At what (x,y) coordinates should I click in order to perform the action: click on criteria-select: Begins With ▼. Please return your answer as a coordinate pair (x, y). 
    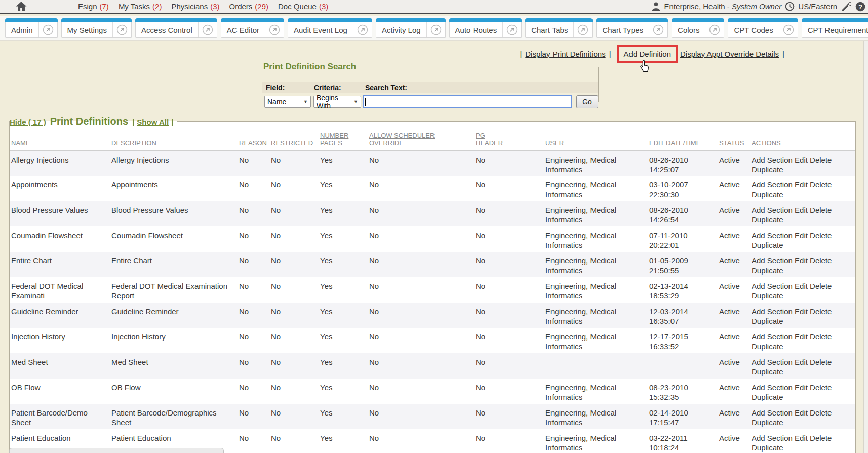
    Looking at the image, I should click on (337, 102).